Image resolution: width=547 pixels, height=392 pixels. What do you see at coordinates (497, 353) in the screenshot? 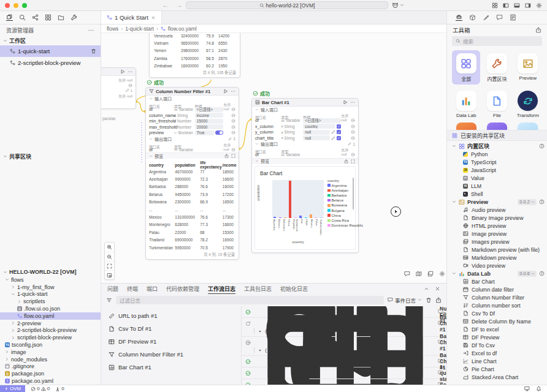
I see `toolbox-block-item: Excel to df` at bounding box center [497, 353].